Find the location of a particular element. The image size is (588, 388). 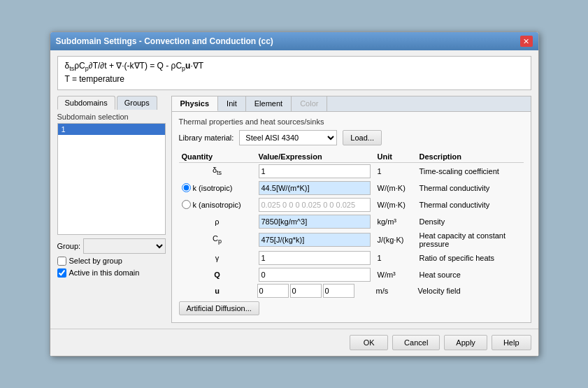

input-u2 is located at coordinates (306, 291).